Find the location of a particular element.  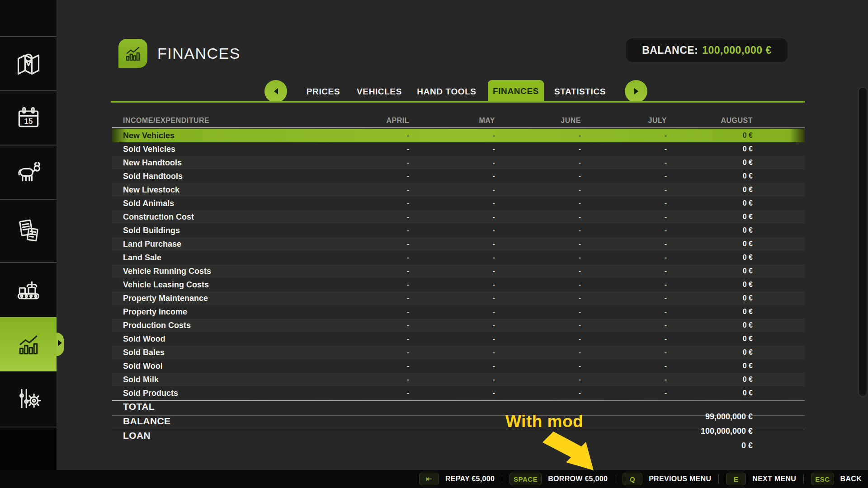

row-label: Sold Buildings is located at coordinates (218, 230).